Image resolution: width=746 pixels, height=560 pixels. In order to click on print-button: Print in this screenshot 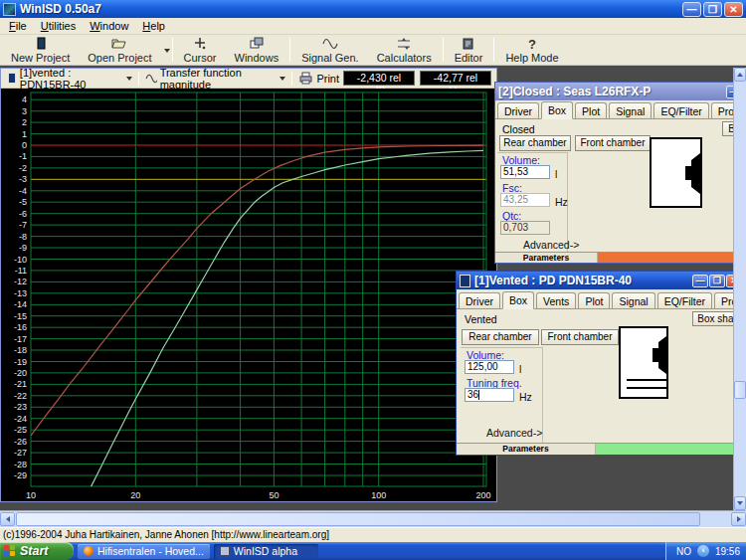, I will do `click(318, 78)`.